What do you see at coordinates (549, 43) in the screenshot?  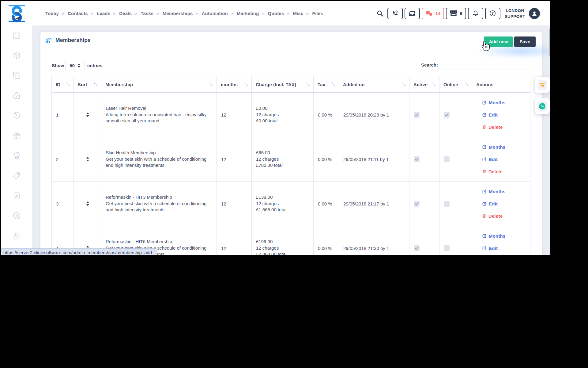 I see `scrollbar-thumb` at bounding box center [549, 43].